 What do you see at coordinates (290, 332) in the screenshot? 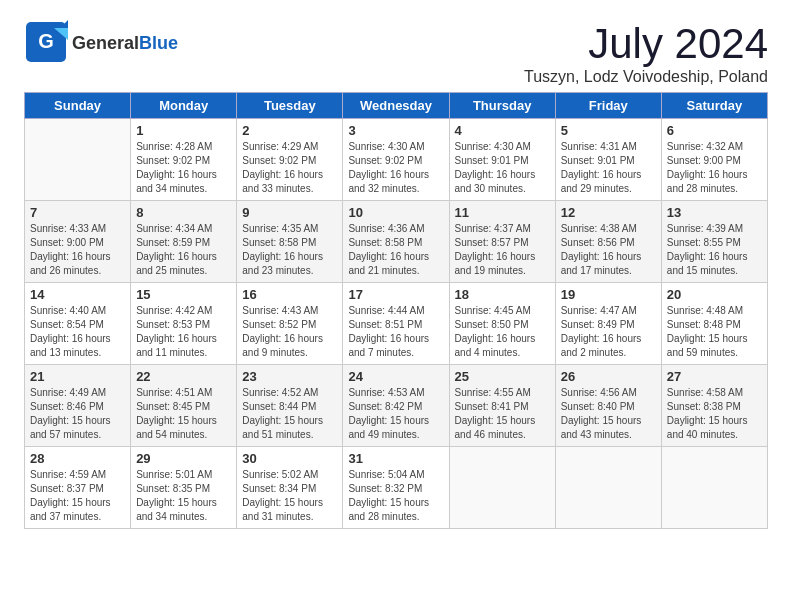
I see `day-content: Sunrise: 4:43 AM Sunset: 8:52 PM Dayligh…` at bounding box center [290, 332].